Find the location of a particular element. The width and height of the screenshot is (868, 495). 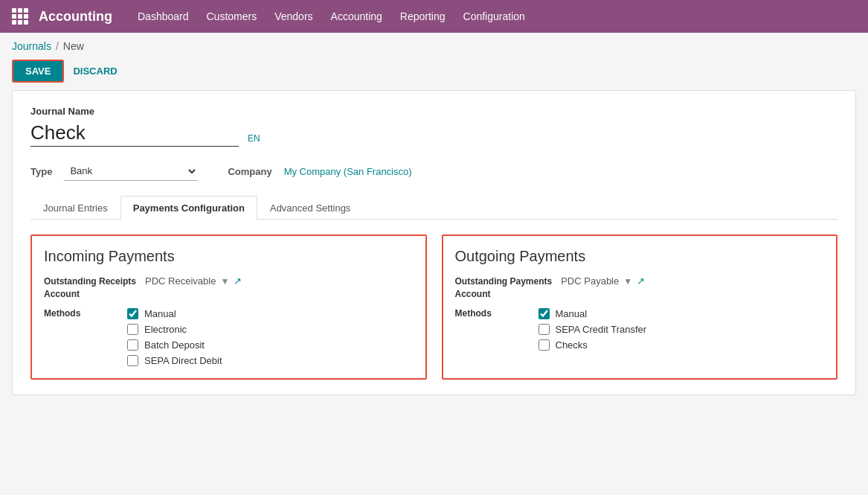

journal-name-row: EN is located at coordinates (434, 133).